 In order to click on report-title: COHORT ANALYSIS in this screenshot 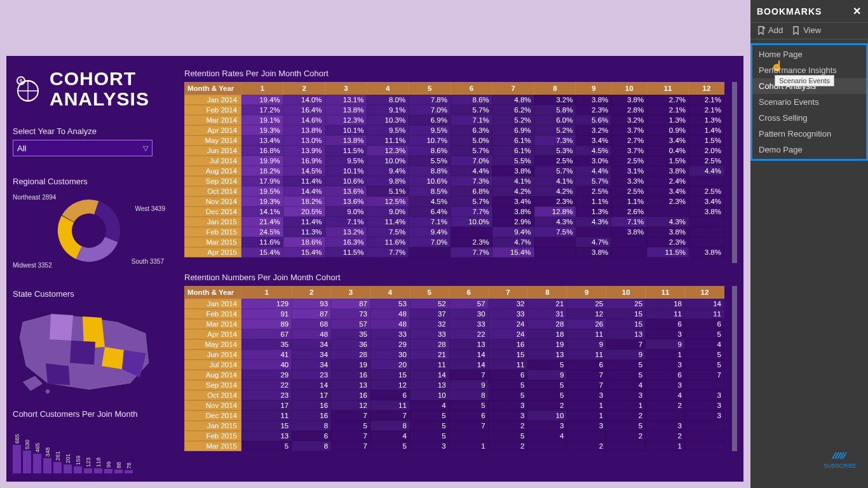, I will do `click(99, 89)`.